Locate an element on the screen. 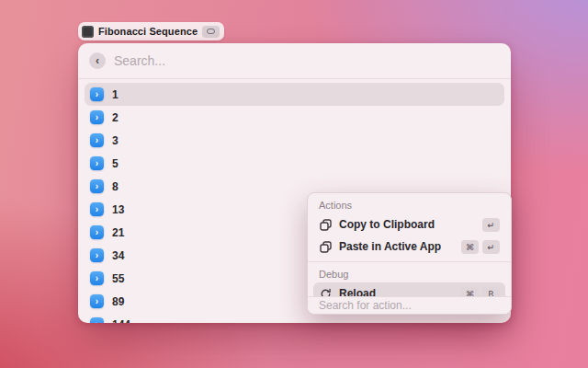 The height and width of the screenshot is (368, 588). list-item-label: 13 is located at coordinates (118, 210).